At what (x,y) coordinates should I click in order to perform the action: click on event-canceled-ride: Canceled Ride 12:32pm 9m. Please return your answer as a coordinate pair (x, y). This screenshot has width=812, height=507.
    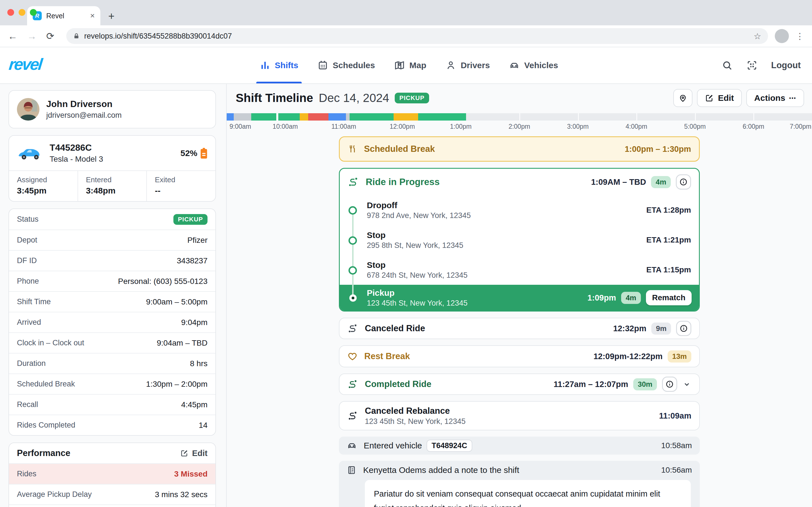
    Looking at the image, I should click on (519, 329).